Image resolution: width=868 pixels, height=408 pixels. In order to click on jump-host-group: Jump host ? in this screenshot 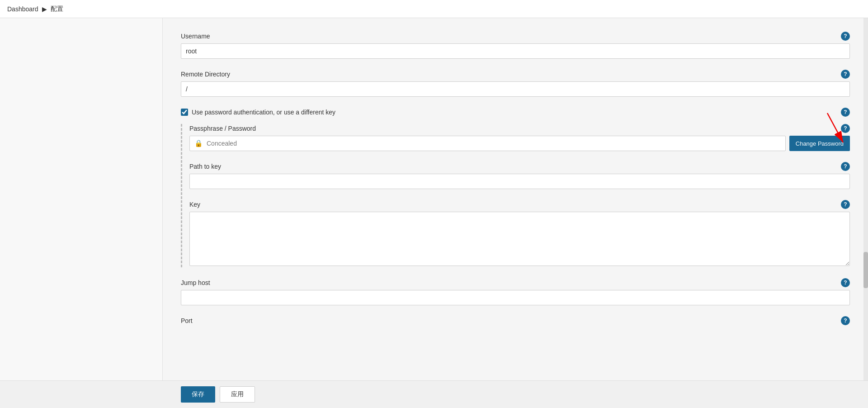, I will do `click(515, 292)`.